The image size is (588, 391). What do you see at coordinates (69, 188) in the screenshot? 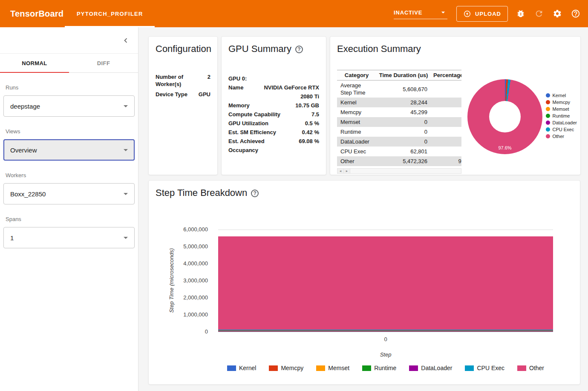
I see `sidebar-field-workers: WorkersBoxx_22850` at bounding box center [69, 188].